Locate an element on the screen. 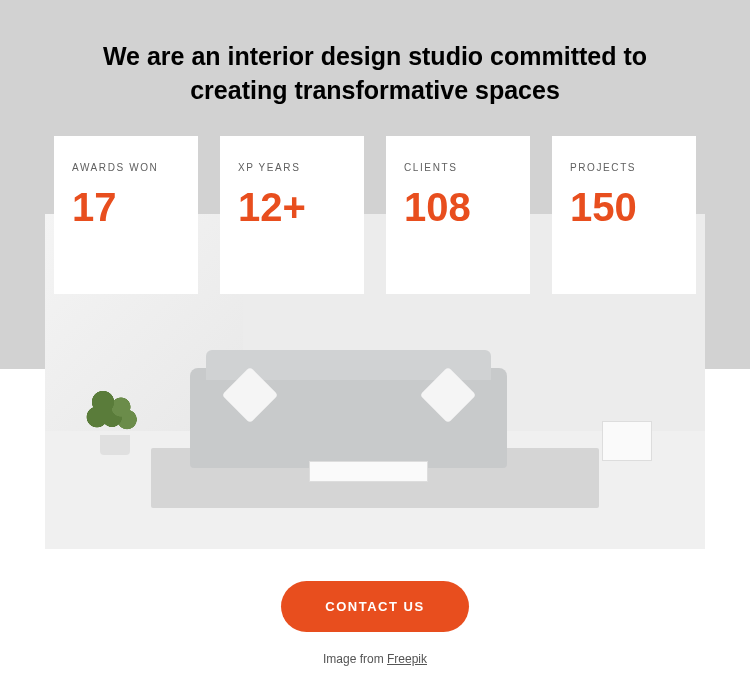 This screenshot has height=698, width=750. stat-card-awards: AWARDS WON 17 is located at coordinates (126, 215).